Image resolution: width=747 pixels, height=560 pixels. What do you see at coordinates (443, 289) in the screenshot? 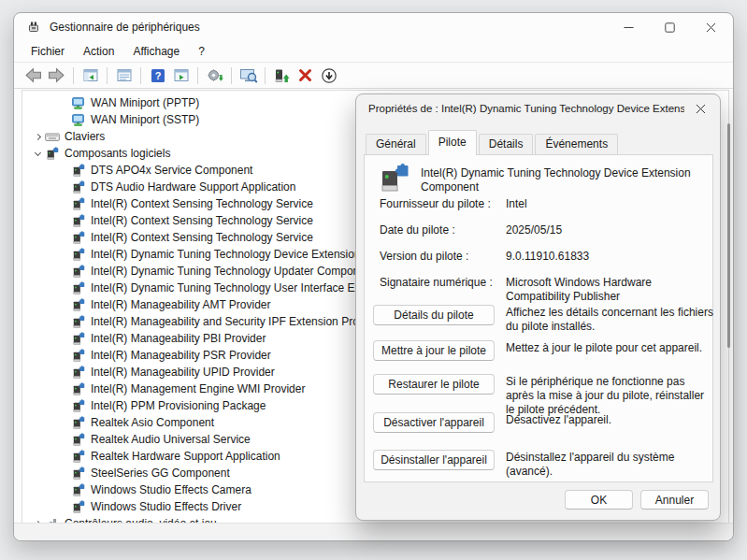
I see `field-label: Signataire numérique :` at bounding box center [443, 289].